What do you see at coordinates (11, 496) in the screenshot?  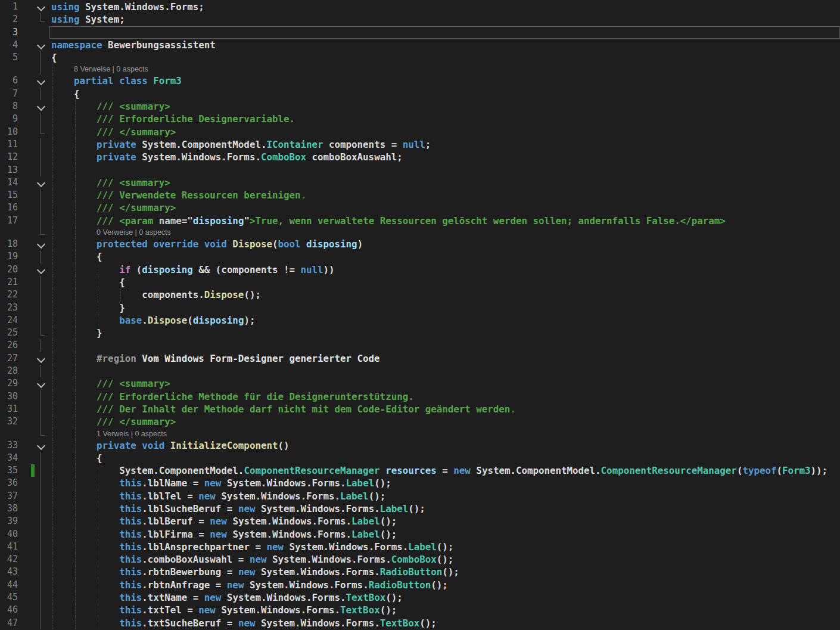 I see `line-number: 37` at bounding box center [11, 496].